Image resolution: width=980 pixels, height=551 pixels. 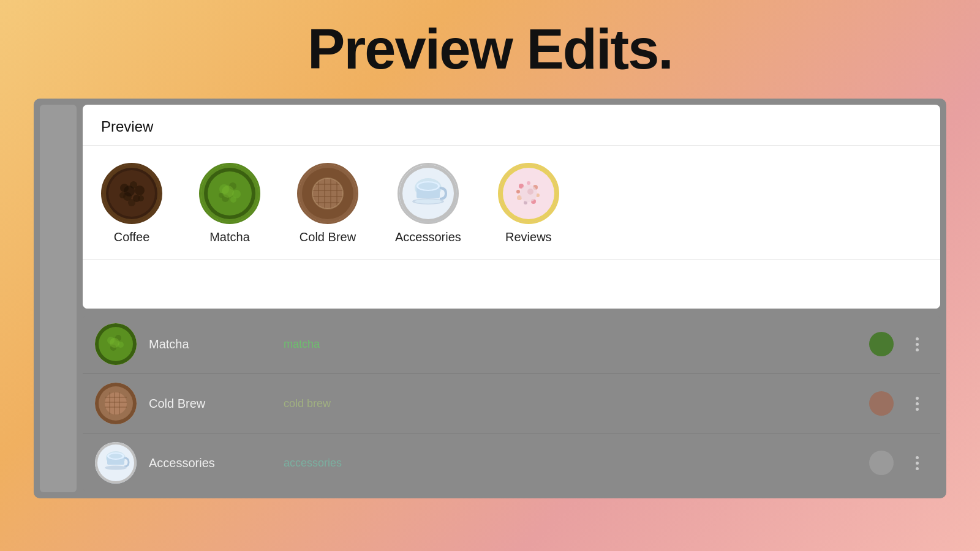 What do you see at coordinates (132, 193) in the screenshot?
I see `category-icon-coffee` at bounding box center [132, 193].